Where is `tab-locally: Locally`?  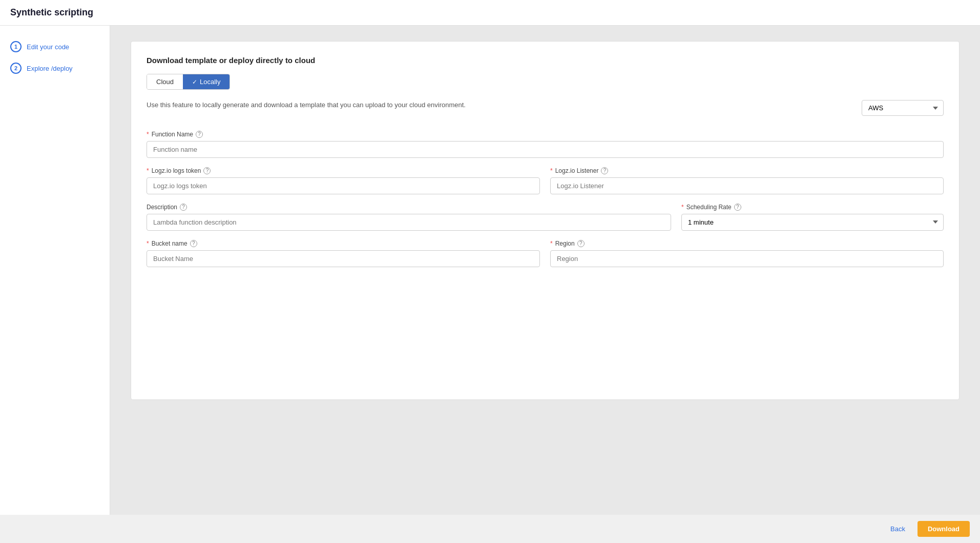 tab-locally: Locally is located at coordinates (206, 82).